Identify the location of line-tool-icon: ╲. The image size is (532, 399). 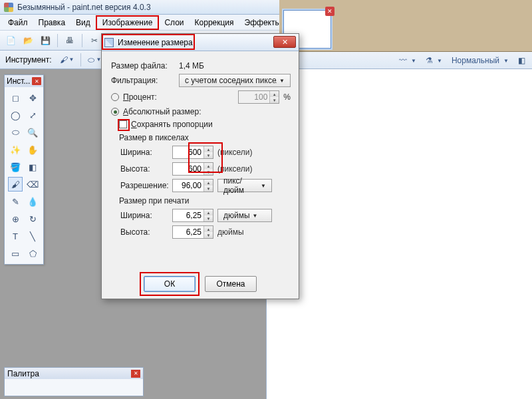
(33, 236).